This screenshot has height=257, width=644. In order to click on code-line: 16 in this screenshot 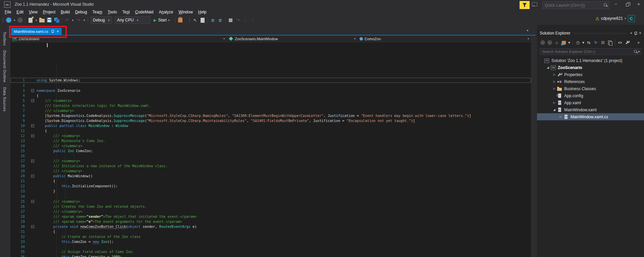, I will do `click(271, 156)`.